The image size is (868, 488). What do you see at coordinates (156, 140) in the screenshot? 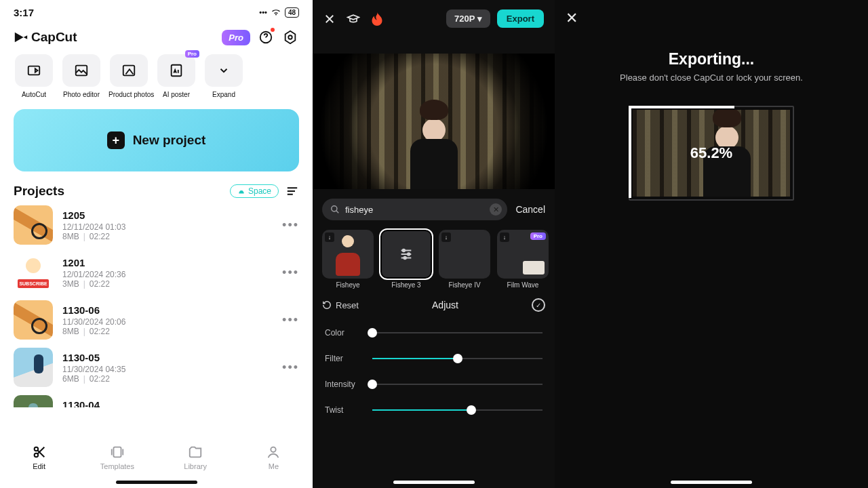
I see `new-project-button: + New project` at bounding box center [156, 140].